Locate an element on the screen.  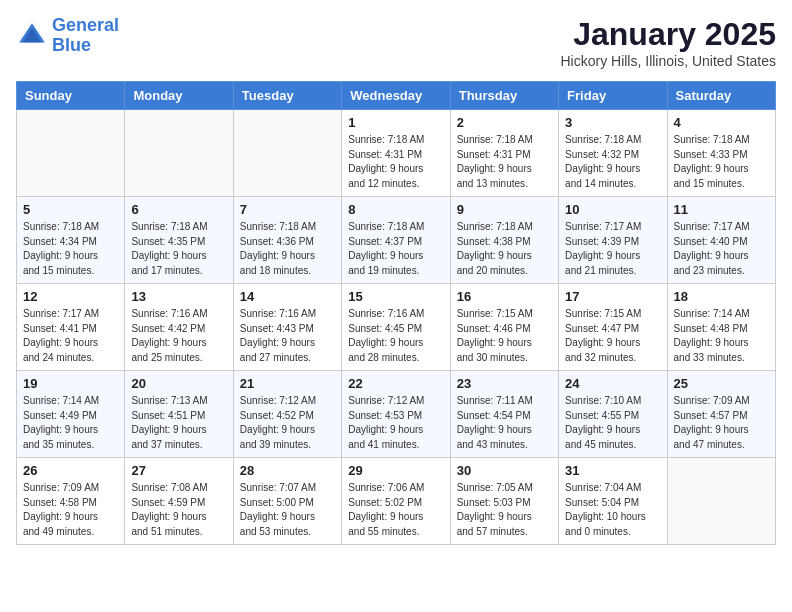
day-cell: 27Sunrise: 7:08 AM Sunset: 4:59 PM Dayli… is located at coordinates (179, 502).